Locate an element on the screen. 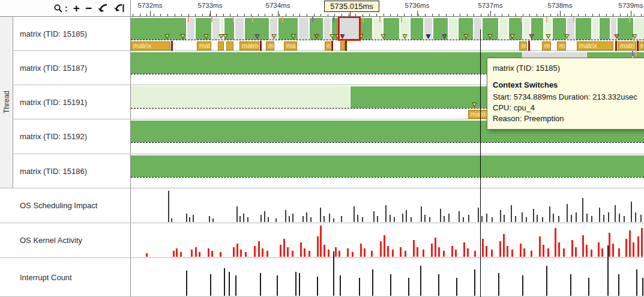  row-header-thread: matrix (TID: 15187) is located at coordinates (65, 68).